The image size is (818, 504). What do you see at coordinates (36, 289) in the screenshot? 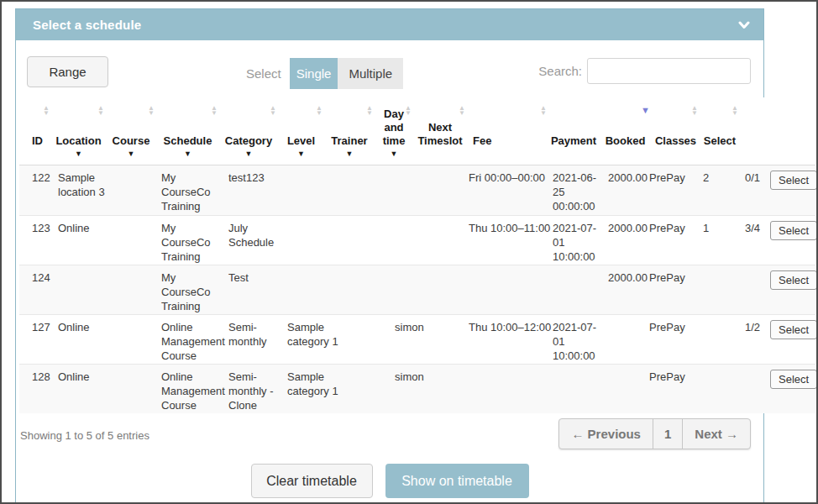
I see `cell-id: 124` at bounding box center [36, 289].